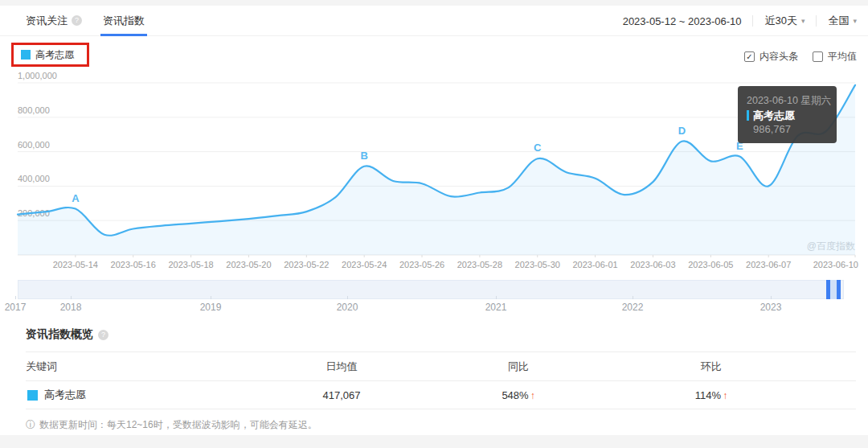 Image resolution: width=868 pixels, height=448 pixels. I want to click on region-dropdown: 全国 ▾, so click(842, 21).